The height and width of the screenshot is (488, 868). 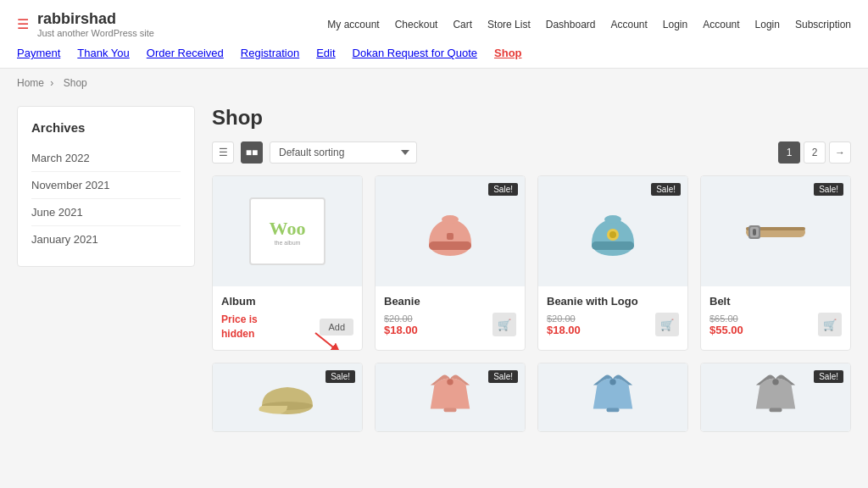 What do you see at coordinates (106, 239) in the screenshot?
I see `archive-january-2021: January 2021` at bounding box center [106, 239].